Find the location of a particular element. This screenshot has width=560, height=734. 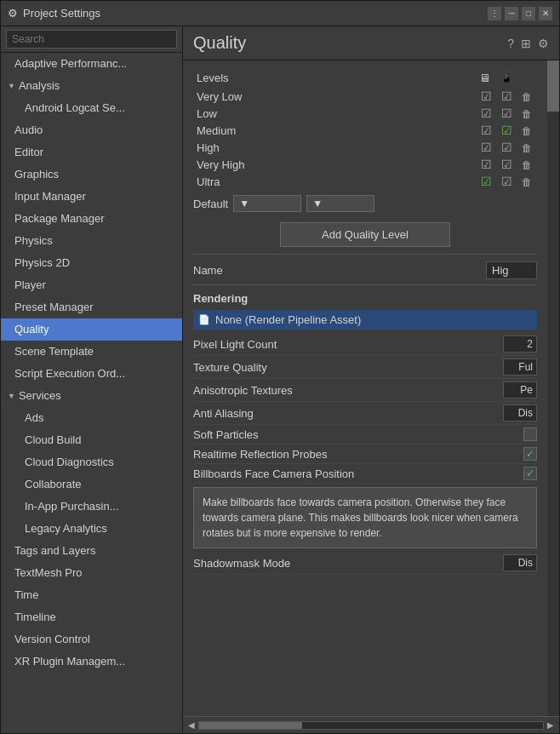

delete-high: 🗑 is located at coordinates (527, 147).